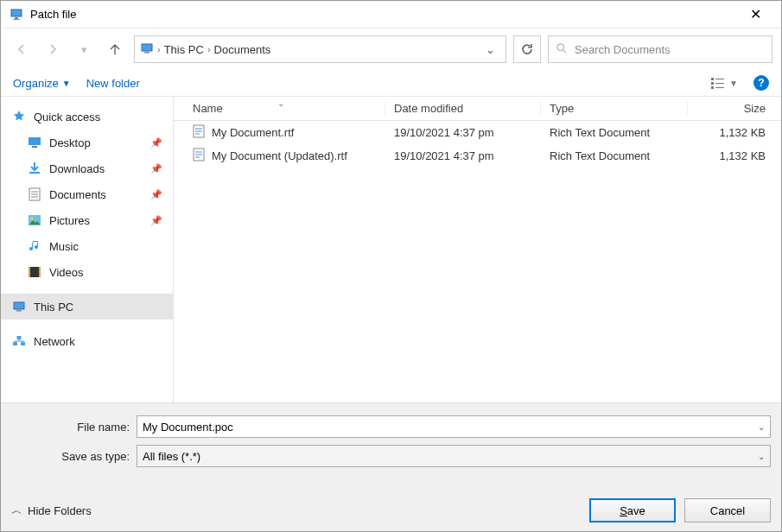 This screenshot has width=782, height=532. Describe the element at coordinates (67, 273) in the screenshot. I see `sidebar-item-label: Videos` at that location.